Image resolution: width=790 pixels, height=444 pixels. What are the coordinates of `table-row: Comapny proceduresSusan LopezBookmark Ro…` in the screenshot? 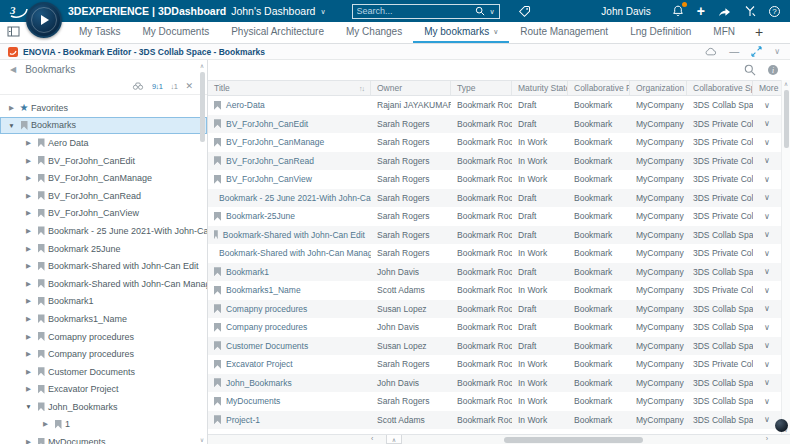 It's located at (494, 310).